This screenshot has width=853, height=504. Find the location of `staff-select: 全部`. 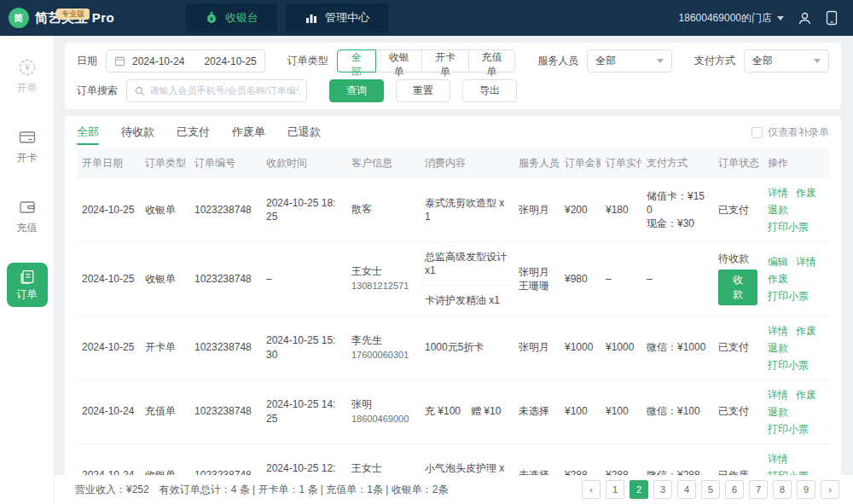

staff-select: 全部 is located at coordinates (630, 61).